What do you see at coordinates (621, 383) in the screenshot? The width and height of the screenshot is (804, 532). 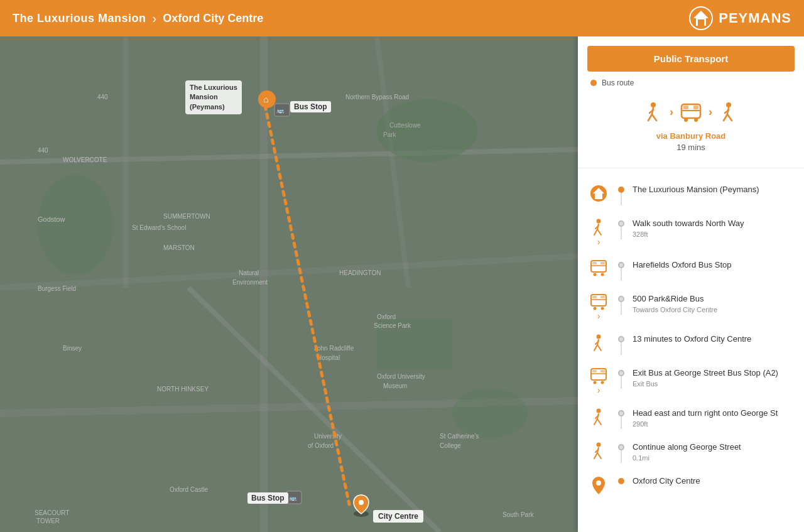 I see `step-5-line` at bounding box center [621, 383].